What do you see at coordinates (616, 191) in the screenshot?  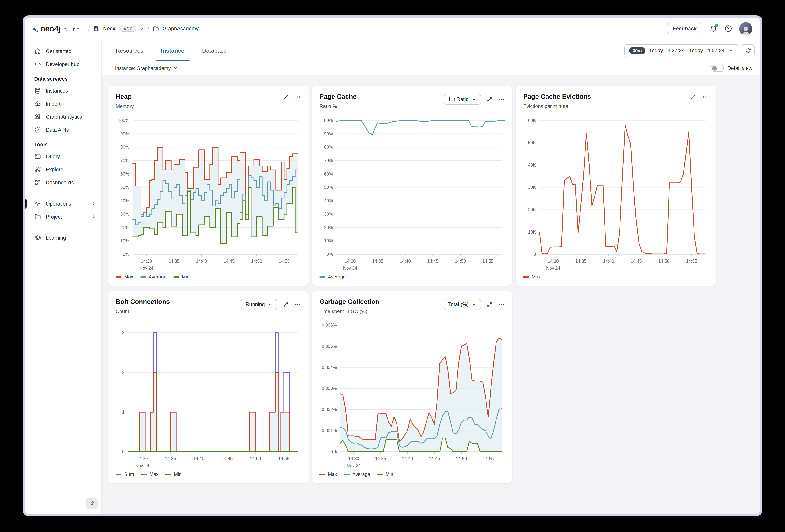 I see `chart-page-cache-evictions: 010K20K30K40K50K60K14:30Nov 2414:3514:40…` at bounding box center [616, 191].